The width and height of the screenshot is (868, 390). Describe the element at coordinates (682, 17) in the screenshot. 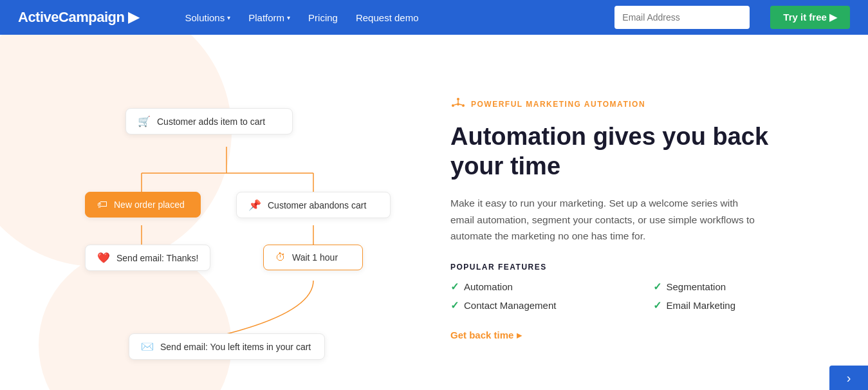

I see `email-input` at that location.